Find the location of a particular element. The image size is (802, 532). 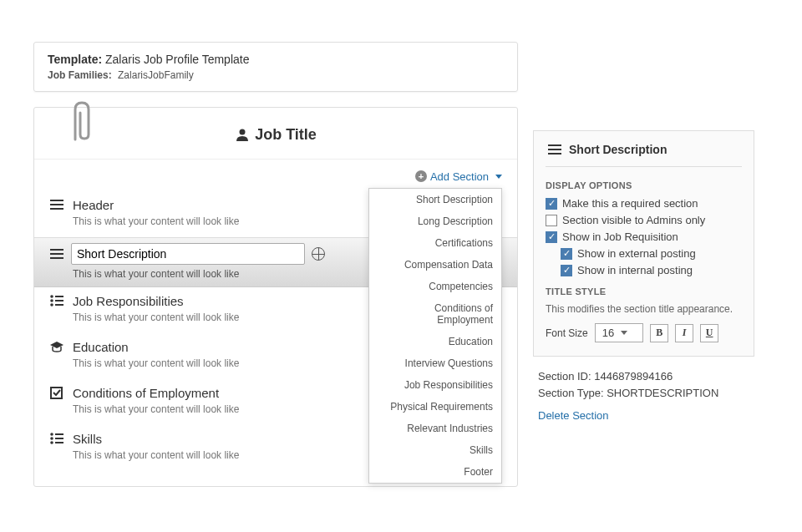

section-properties-panel: Short Description DISPLAY OPTIONS ✓Make … is located at coordinates (643, 244).